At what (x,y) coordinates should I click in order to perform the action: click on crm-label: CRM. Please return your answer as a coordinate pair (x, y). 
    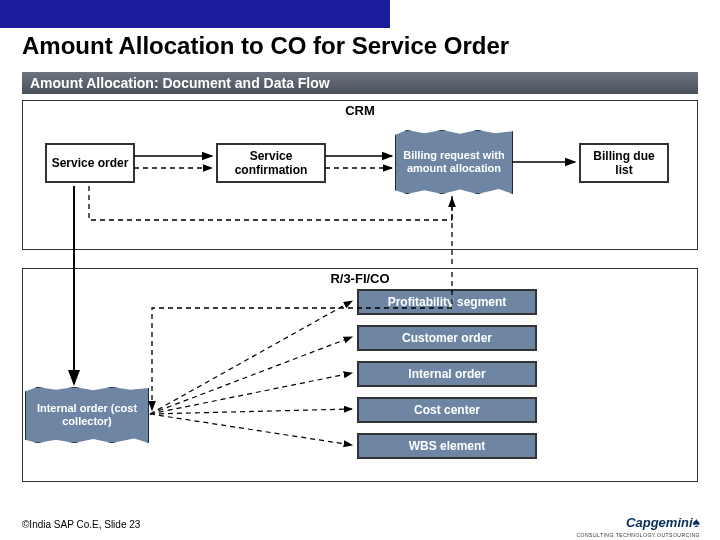
    Looking at the image, I should click on (360, 110).